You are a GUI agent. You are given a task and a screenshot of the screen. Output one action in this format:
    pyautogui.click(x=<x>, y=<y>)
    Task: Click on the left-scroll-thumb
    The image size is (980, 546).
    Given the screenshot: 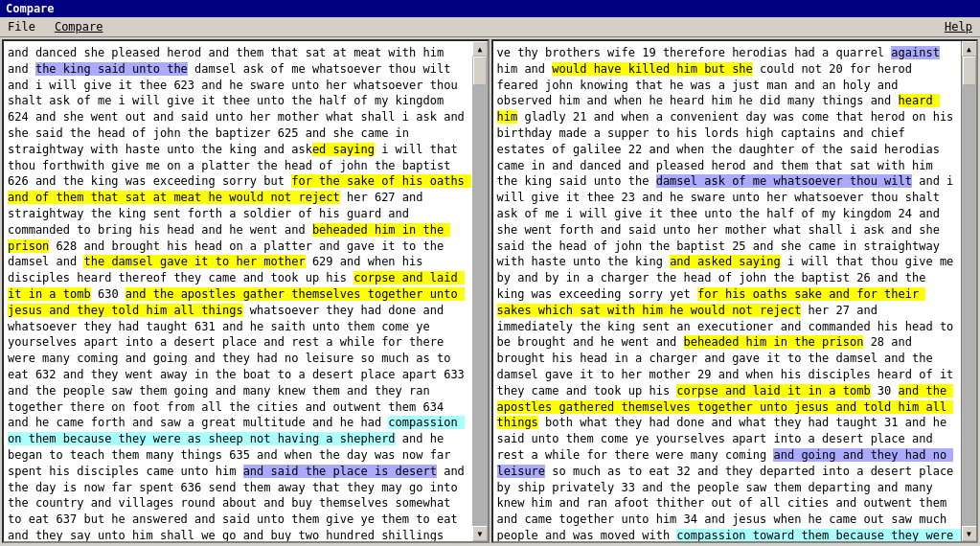 What is the action you would take?
    pyautogui.click(x=480, y=71)
    